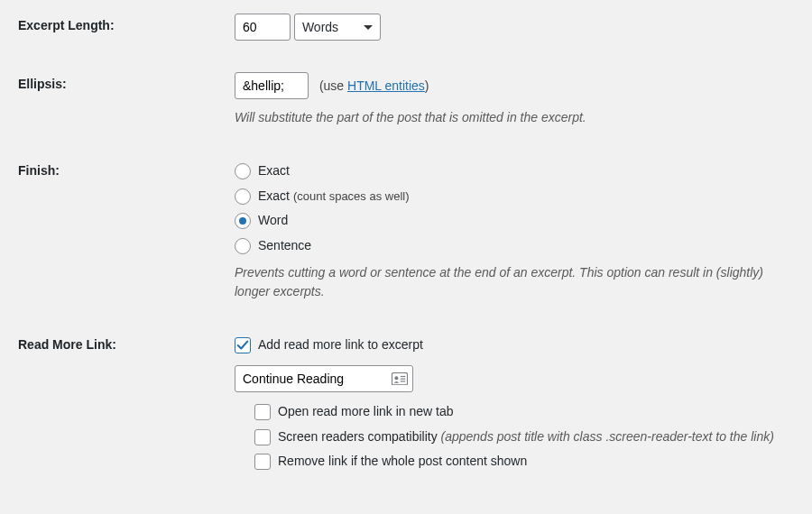 This screenshot has height=514, width=812. Describe the element at coordinates (263, 462) in the screenshot. I see `remove-link-checkbox` at that location.